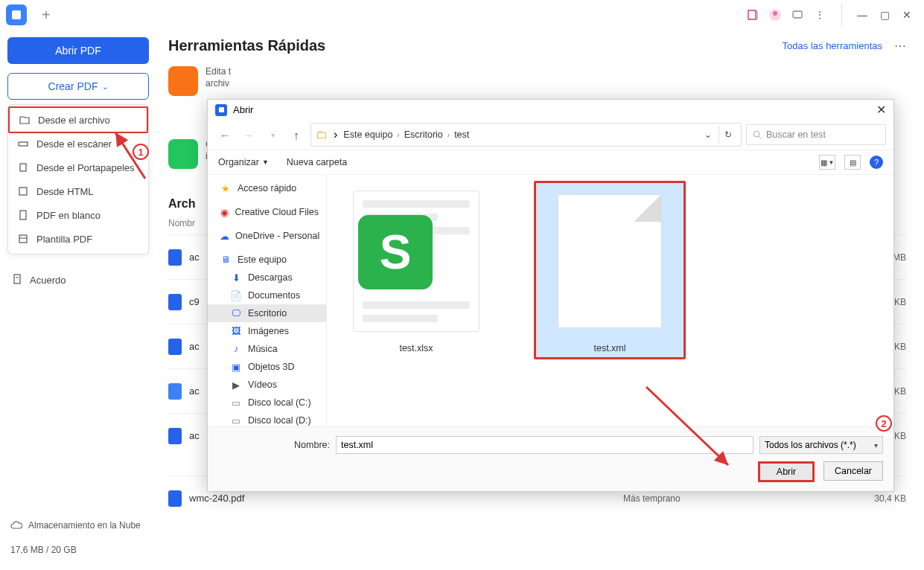  Describe the element at coordinates (267, 331) in the screenshot. I see `tree-images: 🖼Imágenes` at that location.